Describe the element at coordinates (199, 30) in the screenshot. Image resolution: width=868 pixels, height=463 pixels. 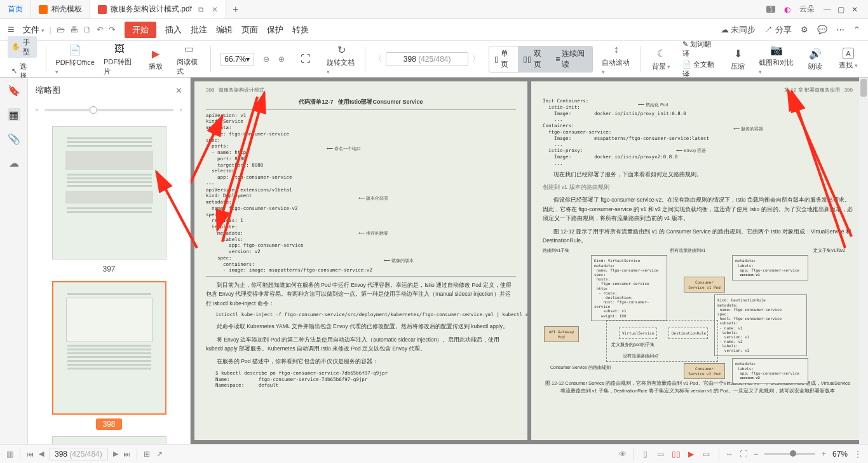
I see `menu-annotate: 批注` at that location.